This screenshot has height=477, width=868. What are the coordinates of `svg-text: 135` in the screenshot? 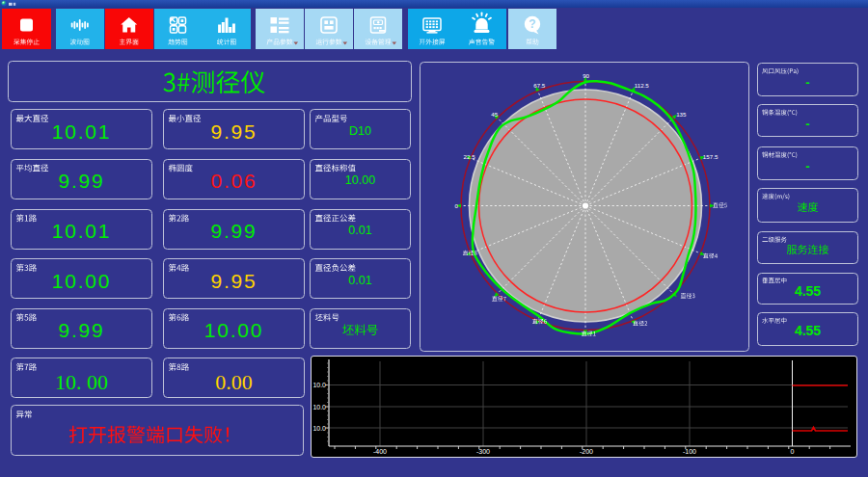 It's located at (681, 114).